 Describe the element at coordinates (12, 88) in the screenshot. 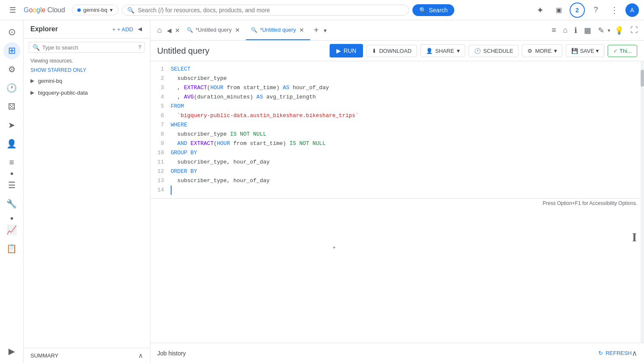

I see `icon-bar-history: 🕐` at that location.